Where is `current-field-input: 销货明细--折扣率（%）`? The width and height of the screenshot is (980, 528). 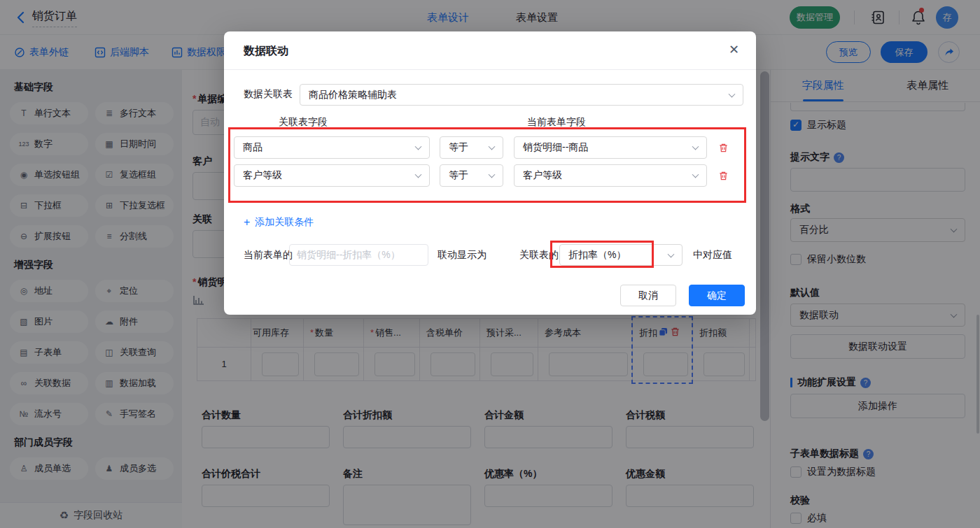
current-field-input: 销货明细--折扣率（%） is located at coordinates (358, 255).